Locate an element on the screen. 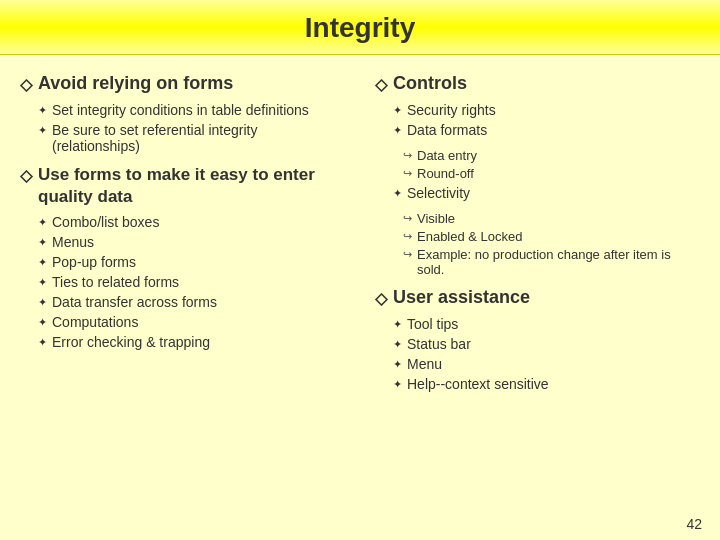 The width and height of the screenshot is (720, 540). slide-title: Integrity is located at coordinates (360, 28).